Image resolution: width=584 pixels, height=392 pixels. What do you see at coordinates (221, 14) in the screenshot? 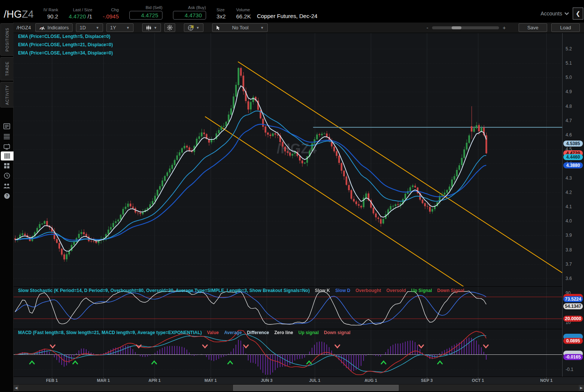
I see `size-field: Size 3x2` at bounding box center [221, 14].